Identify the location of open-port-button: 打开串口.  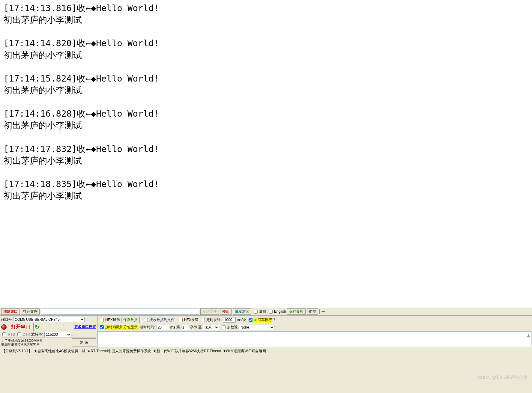
(21, 327).